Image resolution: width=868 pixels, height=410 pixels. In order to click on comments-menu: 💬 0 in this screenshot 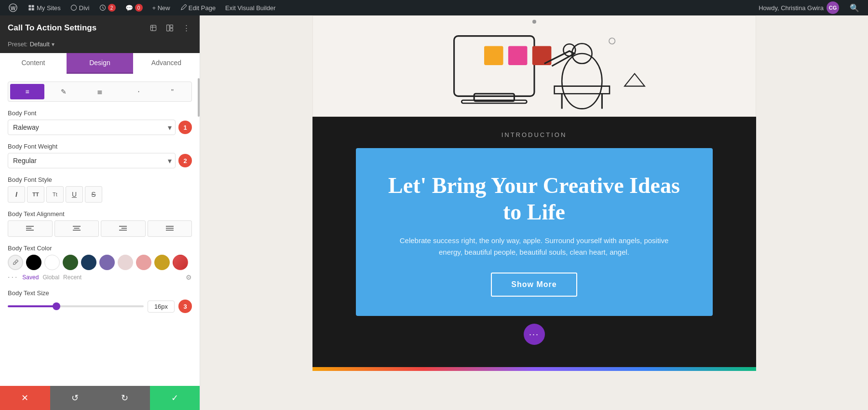, I will do `click(134, 8)`.